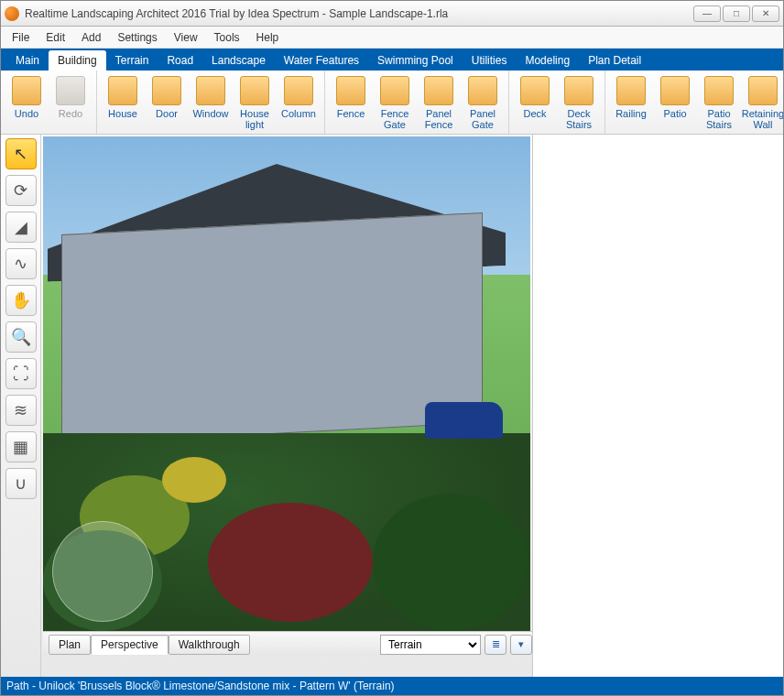 This screenshot has height=696, width=784. Describe the element at coordinates (186, 38) in the screenshot. I see `menu-view: View` at that location.